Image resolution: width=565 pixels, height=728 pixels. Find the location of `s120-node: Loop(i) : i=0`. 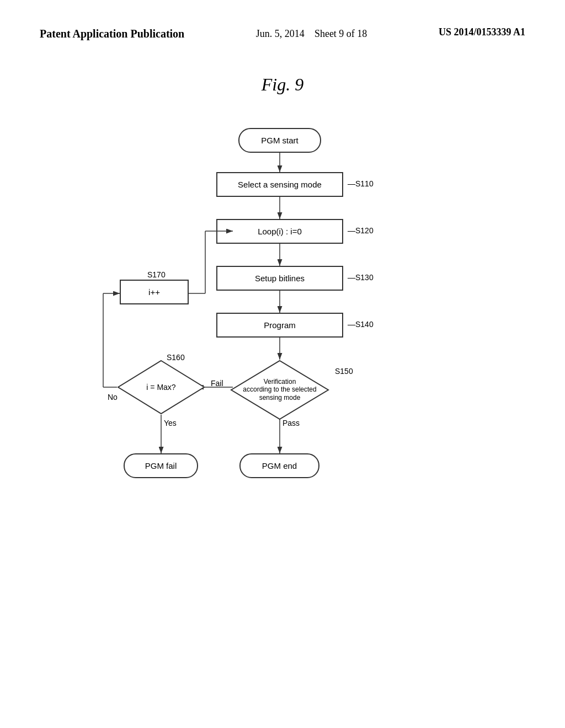

s120-node: Loop(i) : i=0 is located at coordinates (280, 232).